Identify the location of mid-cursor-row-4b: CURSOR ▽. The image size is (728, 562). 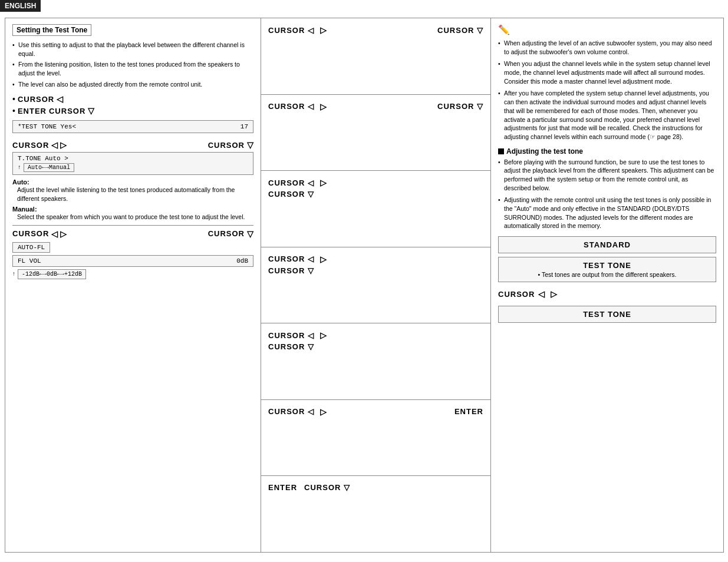
(376, 271).